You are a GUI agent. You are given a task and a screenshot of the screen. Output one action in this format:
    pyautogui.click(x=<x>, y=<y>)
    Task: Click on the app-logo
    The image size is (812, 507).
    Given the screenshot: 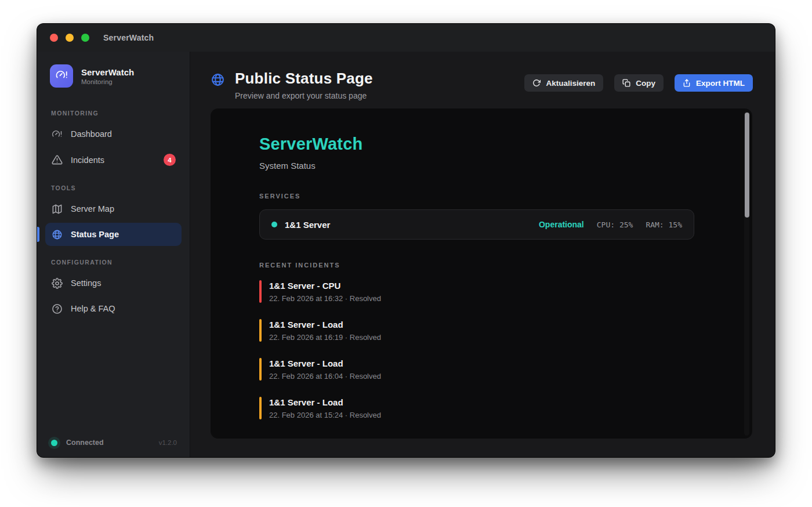 What is the action you would take?
    pyautogui.click(x=61, y=76)
    